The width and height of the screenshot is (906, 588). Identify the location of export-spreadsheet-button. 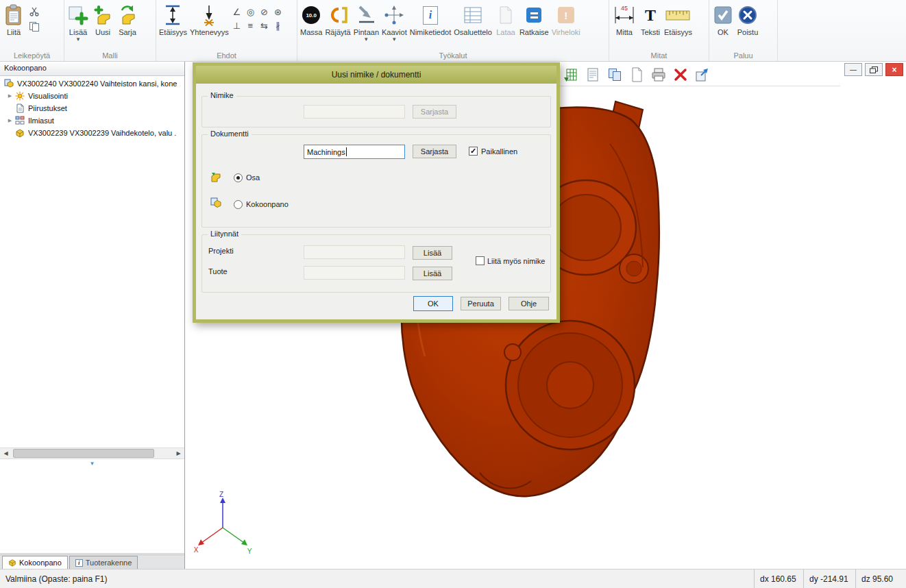
(571, 75).